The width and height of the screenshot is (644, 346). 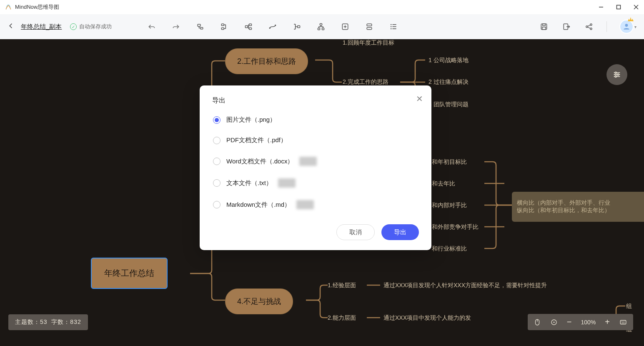 What do you see at coordinates (41, 27) in the screenshot?
I see `document-title: 年终总结_副本` at bounding box center [41, 27].